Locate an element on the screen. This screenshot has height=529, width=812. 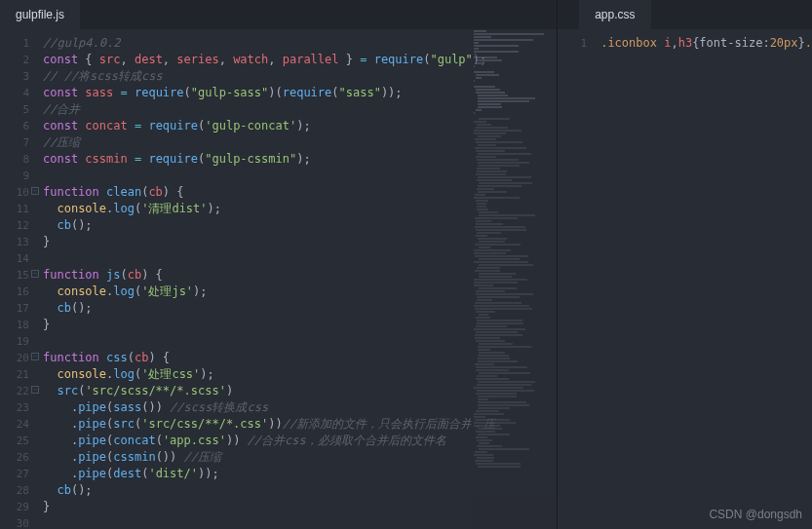
line-number: 21 is located at coordinates (19, 374).